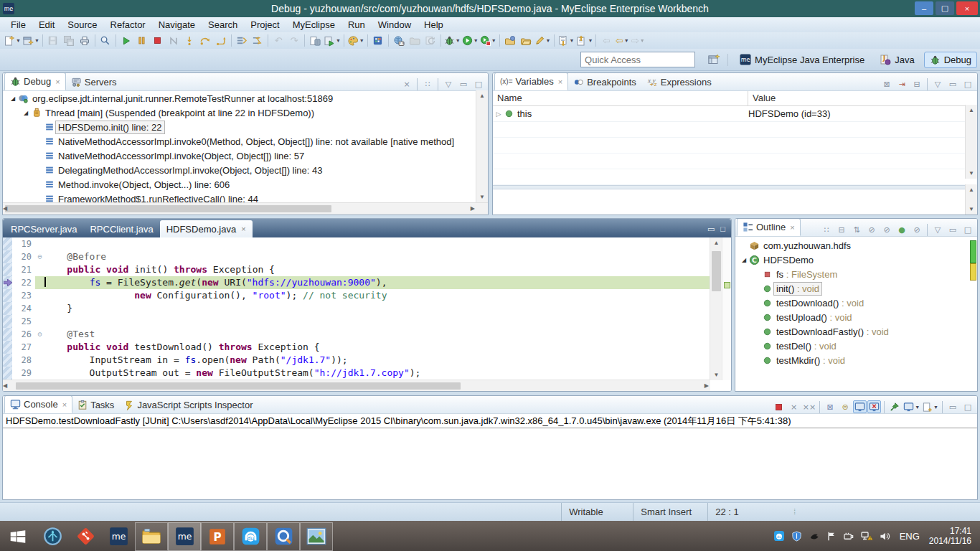  Describe the element at coordinates (826, 230) in the screenshot. I see `focus-button: ∷` at that location.